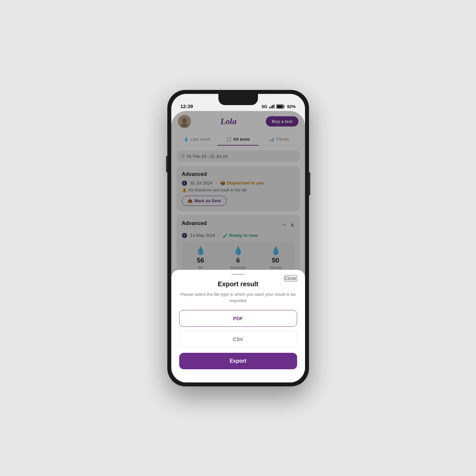  Describe the element at coordinates (238, 326) in the screenshot. I see `bottom-sheet: Close Export result Please select the fi…` at that location.